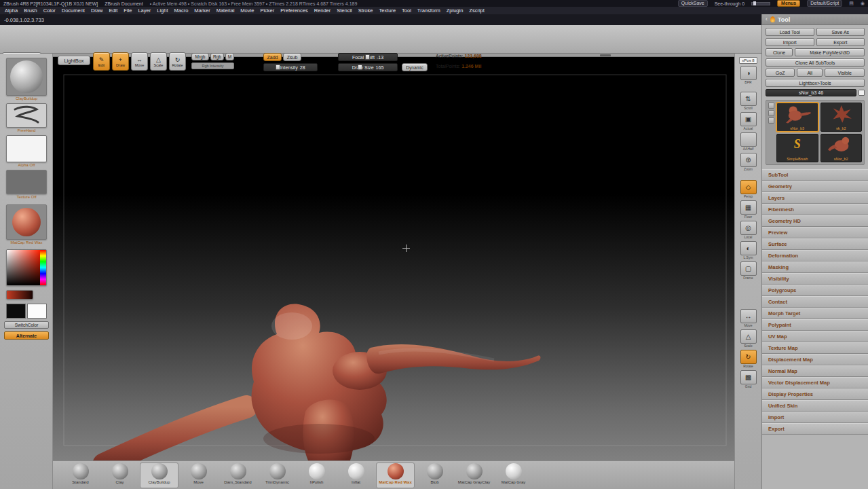  Describe the element at coordinates (434, 475) in the screenshot. I see `tray-item-blob: Blob` at that location.